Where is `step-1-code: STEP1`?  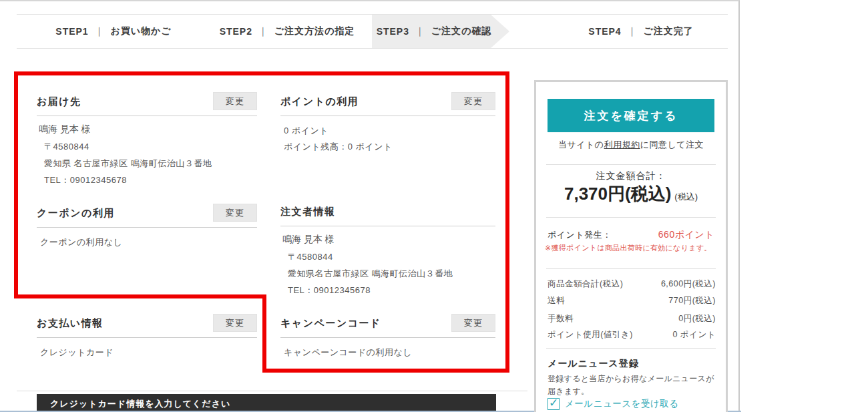 step-1-code: STEP1 is located at coordinates (72, 31).